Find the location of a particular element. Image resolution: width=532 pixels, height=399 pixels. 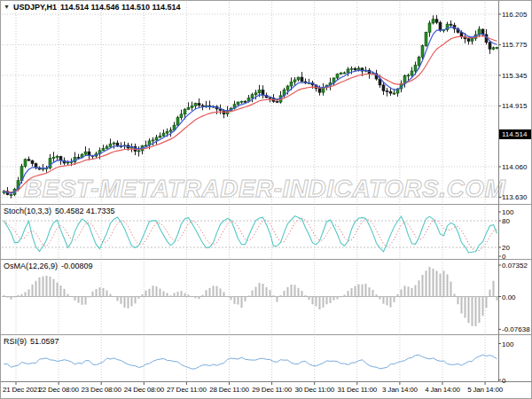

stoch-tick-label: 0 is located at coordinates (504, 257).